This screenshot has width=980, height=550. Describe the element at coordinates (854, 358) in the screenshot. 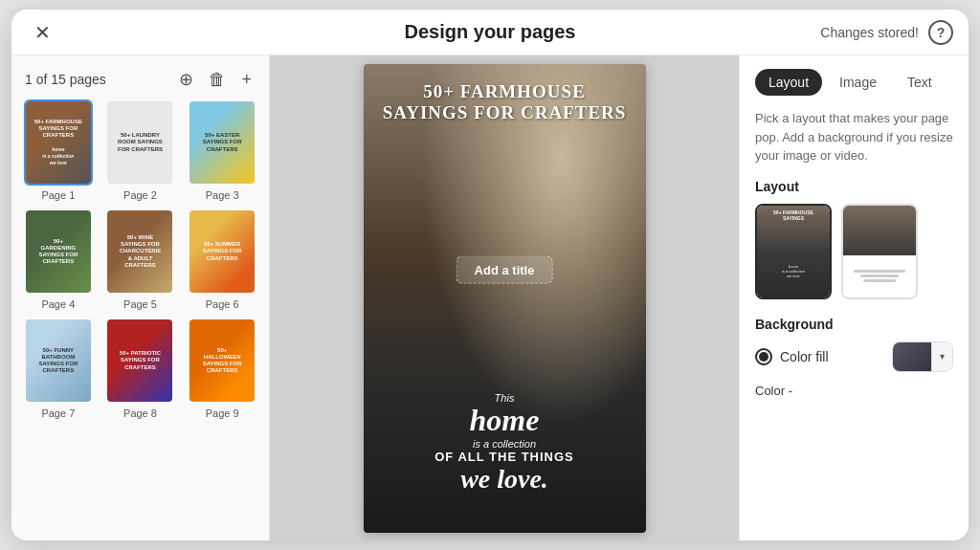

I see `background-section: Background Color fill ▾` at that location.